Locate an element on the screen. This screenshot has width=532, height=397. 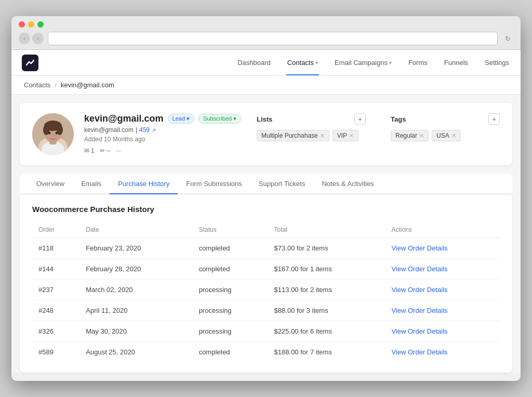
cell-total: $188.00 for 7 items is located at coordinates (327, 352).